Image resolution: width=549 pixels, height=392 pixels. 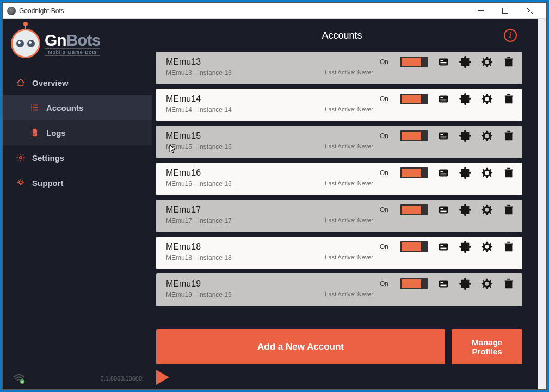 I want to click on lightbulb-icon, so click(x=21, y=183).